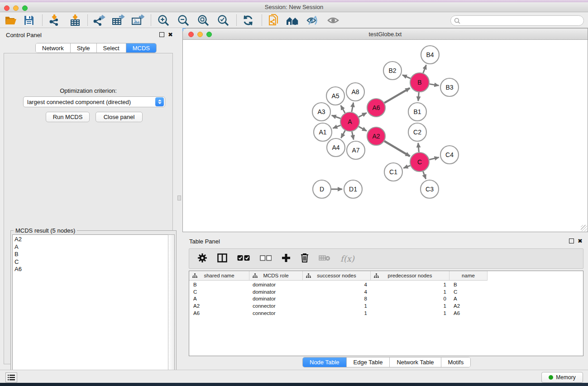  Describe the element at coordinates (111, 48) in the screenshot. I see `tab-select: Select` at that location.